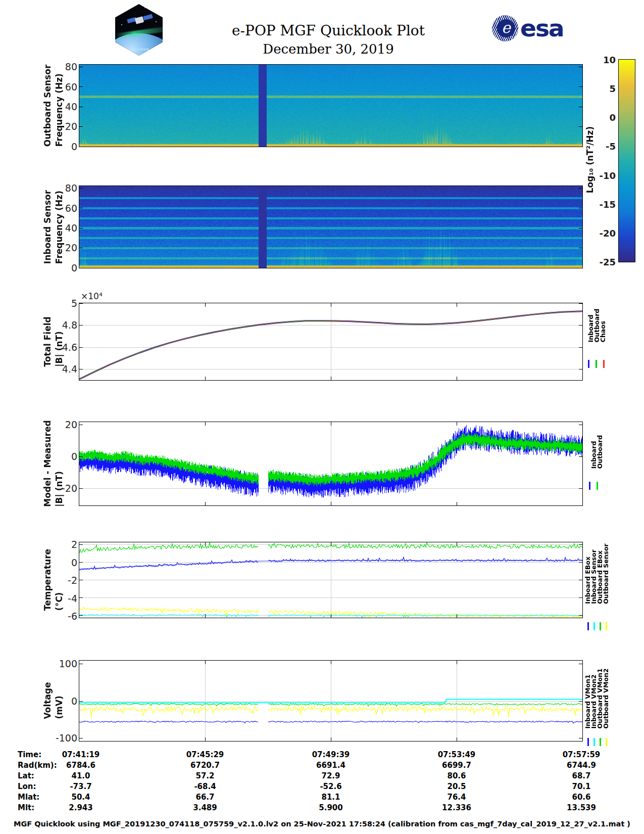 This screenshot has height=834, width=644. Describe the element at coordinates (612, 117) in the screenshot. I see `colorbar-tick: 0` at that location.